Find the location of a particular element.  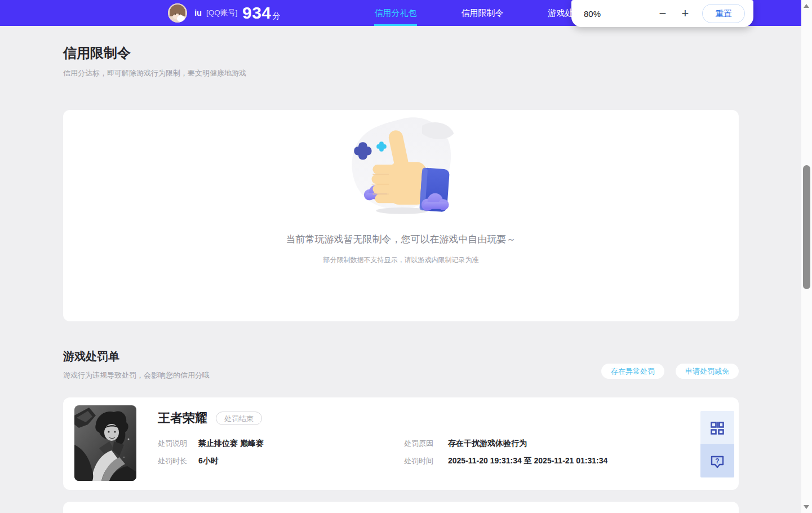

punishment-section-header: 游戏处罚单 游戏行为违规导致处罚，会影响您的信用分哦 存在异常处罚 申请处罚减免 is located at coordinates (401, 365).